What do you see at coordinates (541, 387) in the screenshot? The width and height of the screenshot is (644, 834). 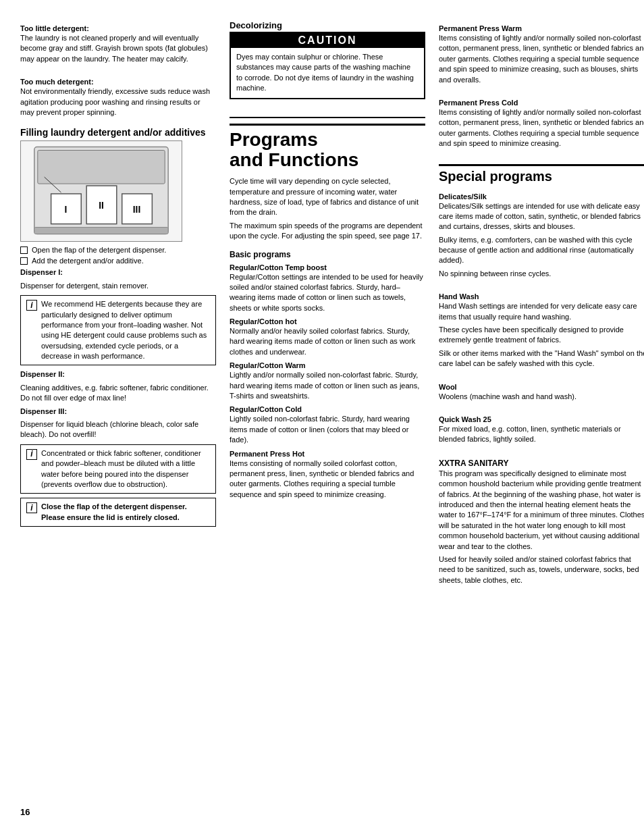 I see `wool-title: Wool` at bounding box center [541, 387].